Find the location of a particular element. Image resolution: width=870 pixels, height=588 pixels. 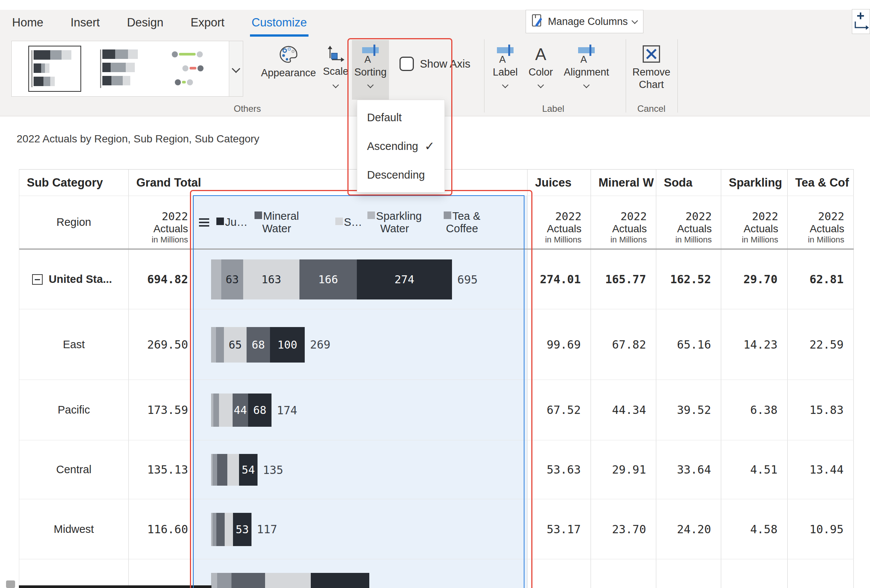

row-label-pacific: Pacific is located at coordinates (74, 410).